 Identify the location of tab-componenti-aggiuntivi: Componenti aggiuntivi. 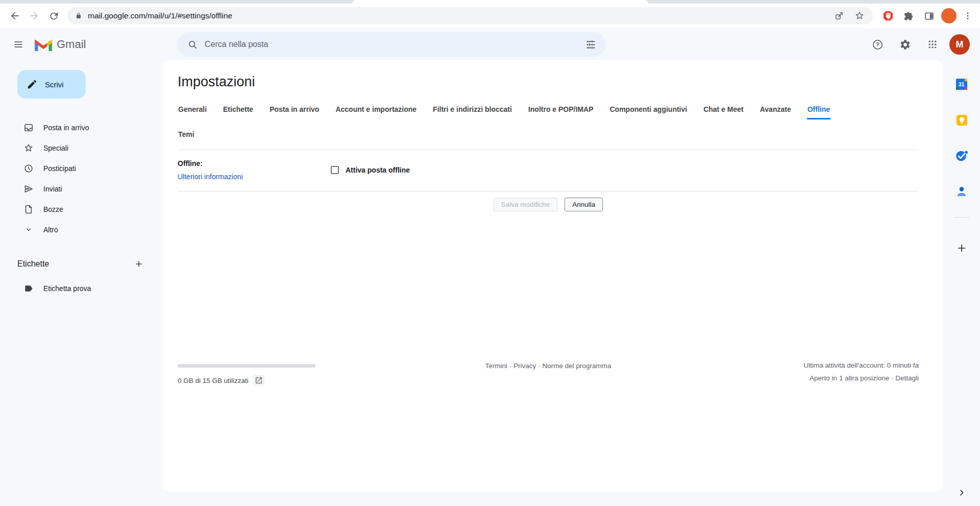
(649, 110).